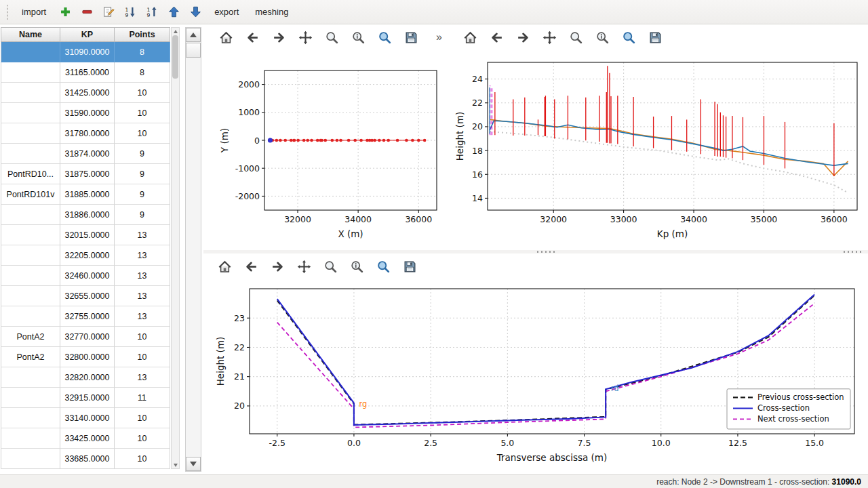  I want to click on table-row: 31780.000010, so click(85, 134).